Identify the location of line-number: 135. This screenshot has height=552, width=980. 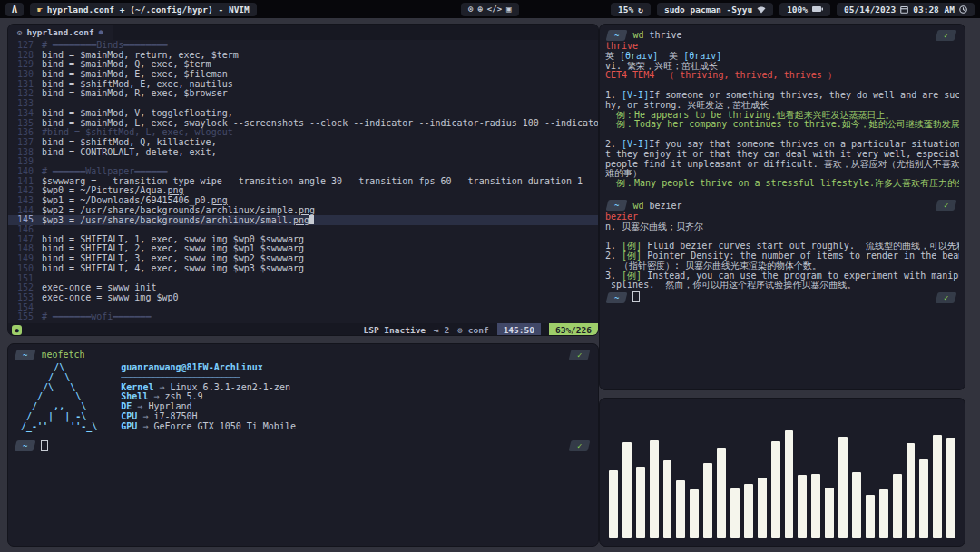
(25, 123).